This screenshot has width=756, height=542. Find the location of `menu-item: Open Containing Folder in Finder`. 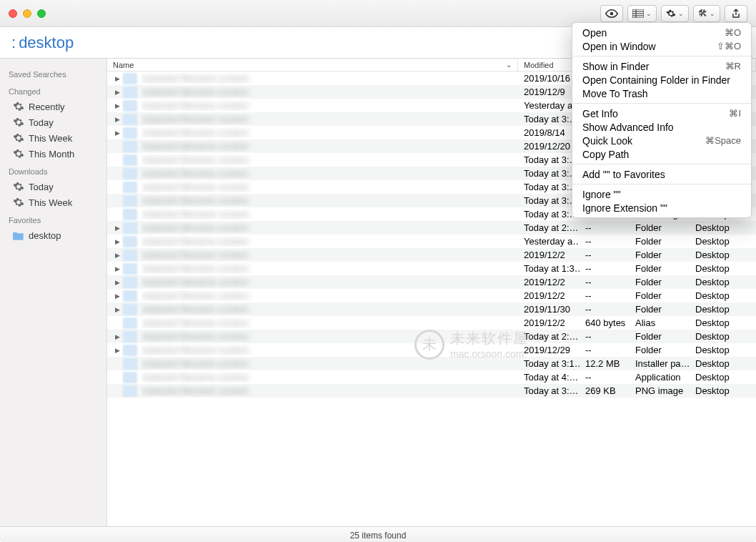

menu-item: Open Containing Folder in Finder is located at coordinates (662, 80).